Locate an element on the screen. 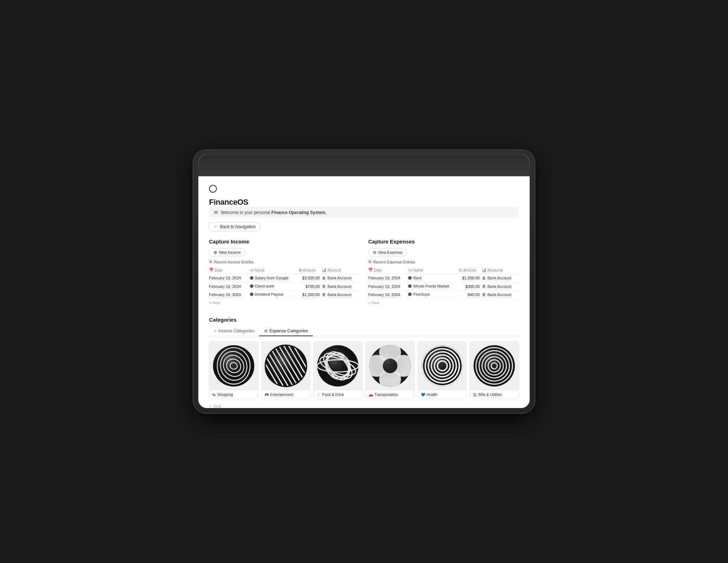 This screenshot has height=563, width=728. expense-new-row: + New is located at coordinates (444, 303).